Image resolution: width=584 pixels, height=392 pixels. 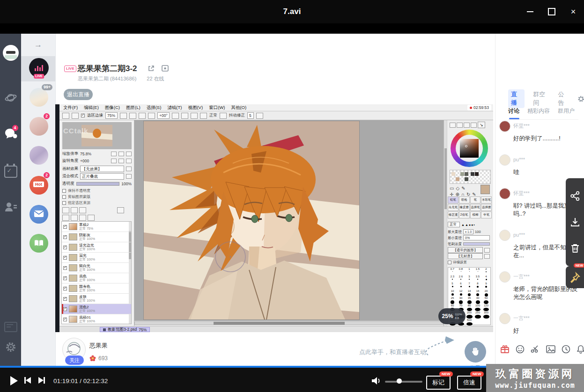 What do you see at coordinates (535, 349) in the screenshot?
I see `screenshot-scissors-icon` at bounding box center [535, 349].